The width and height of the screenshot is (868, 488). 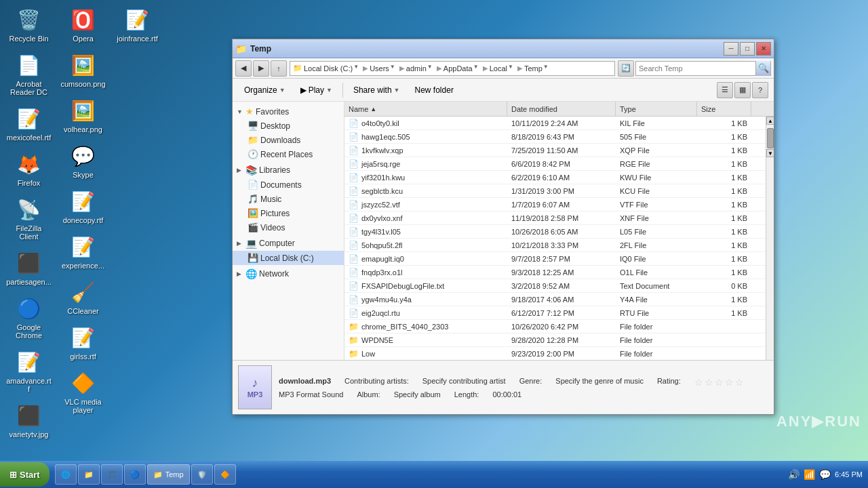 I want to click on table-row: 📄 1kvfkwlv.xqp 7/25/2019 11:50 AM XQP Fi…, so click(x=555, y=150).